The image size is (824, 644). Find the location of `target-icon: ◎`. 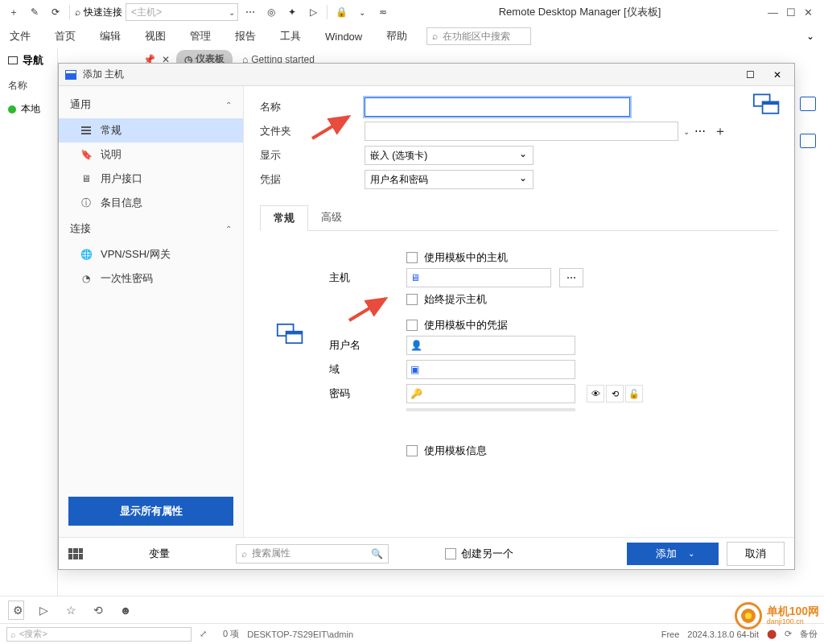

target-icon: ◎ is located at coordinates (271, 12).